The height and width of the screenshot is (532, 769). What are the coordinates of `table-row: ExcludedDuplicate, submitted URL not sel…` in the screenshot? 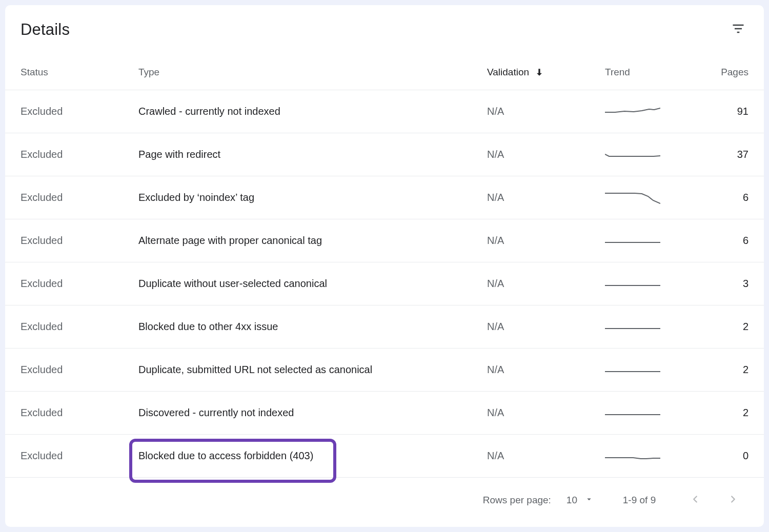 It's located at (385, 370).